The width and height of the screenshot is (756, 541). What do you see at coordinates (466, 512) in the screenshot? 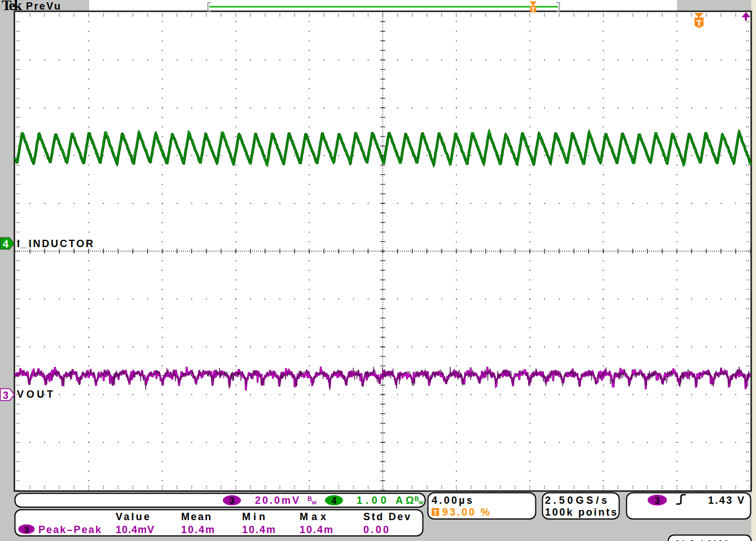
I see `svg-text: 93.00 %` at bounding box center [466, 512].